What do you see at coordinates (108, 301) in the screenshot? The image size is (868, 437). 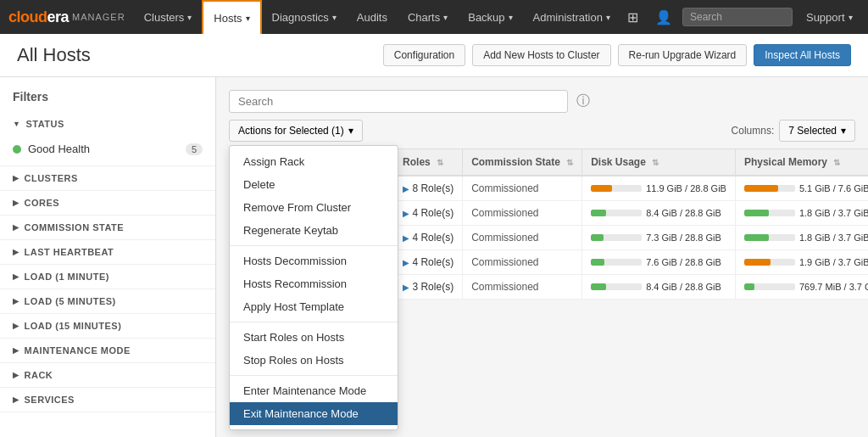 I see `filter-header-load5: ▶ LOAD (5 MINUTES)` at bounding box center [108, 301].